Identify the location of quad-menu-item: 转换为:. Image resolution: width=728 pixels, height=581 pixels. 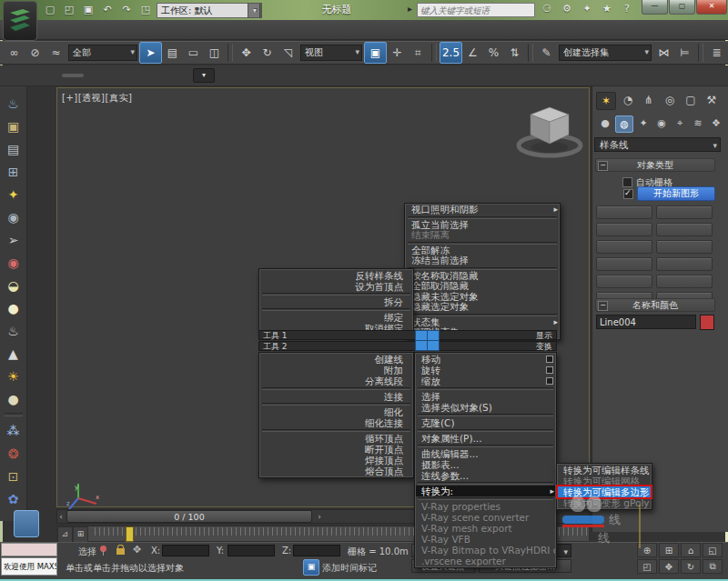
(486, 491).